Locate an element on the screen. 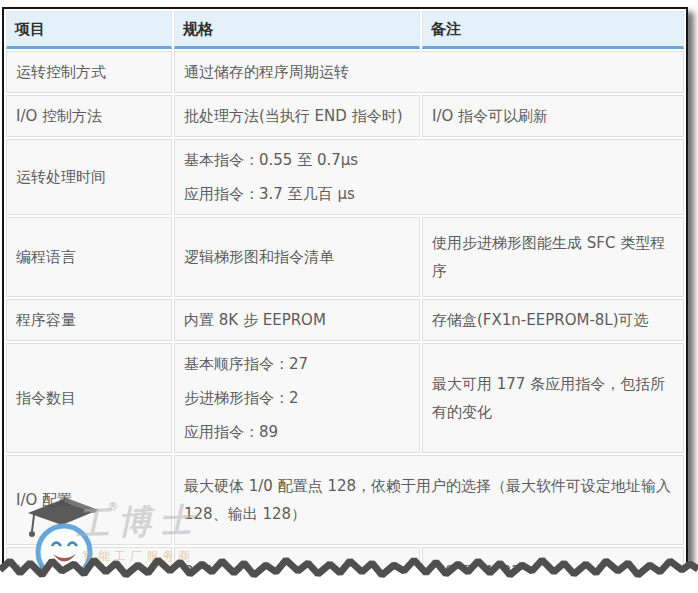 This screenshot has height=593, width=698. table-row: 程序容量内置 8K 步 EEPROM存储盒(FX1n-EEPROM-8L)可选 is located at coordinates (345, 320).